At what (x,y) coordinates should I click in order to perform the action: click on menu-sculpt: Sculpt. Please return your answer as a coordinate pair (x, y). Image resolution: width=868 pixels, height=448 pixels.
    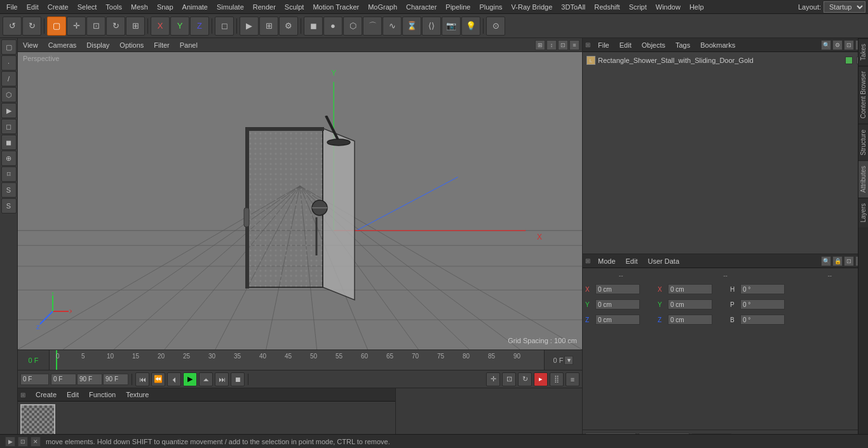
    Looking at the image, I should click on (295, 7).